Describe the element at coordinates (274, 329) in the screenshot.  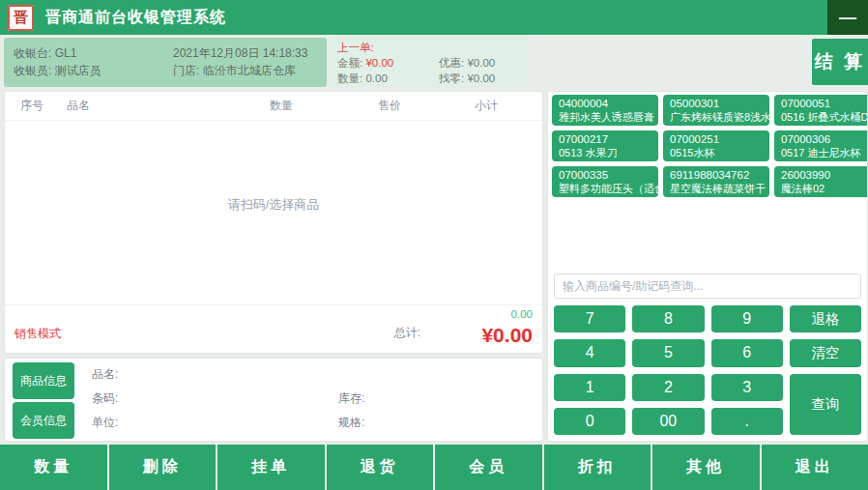
I see `cart-totals: 销售模式 总计: 0.00 ¥0.00` at that location.